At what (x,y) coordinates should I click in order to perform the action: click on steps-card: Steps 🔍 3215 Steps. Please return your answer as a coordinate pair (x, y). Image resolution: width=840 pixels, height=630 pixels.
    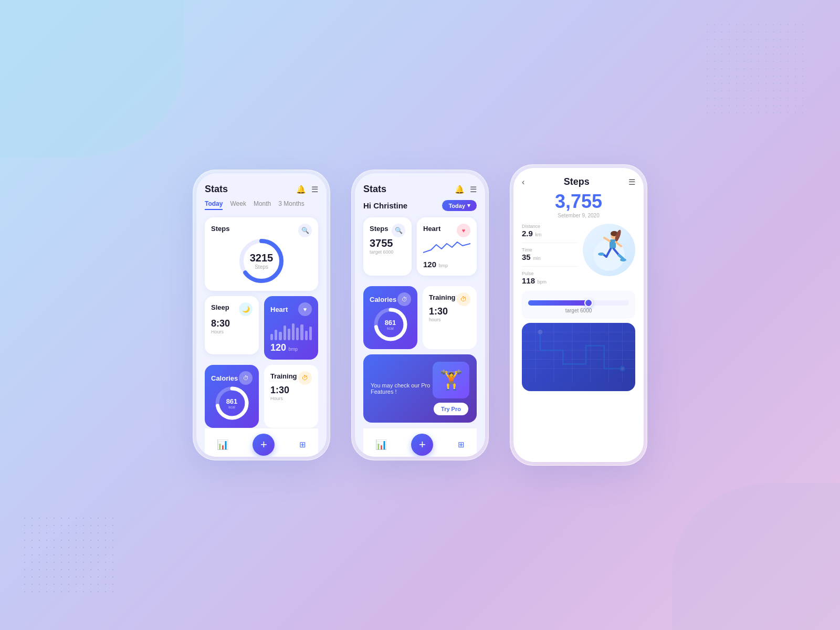
    Looking at the image, I should click on (261, 254).